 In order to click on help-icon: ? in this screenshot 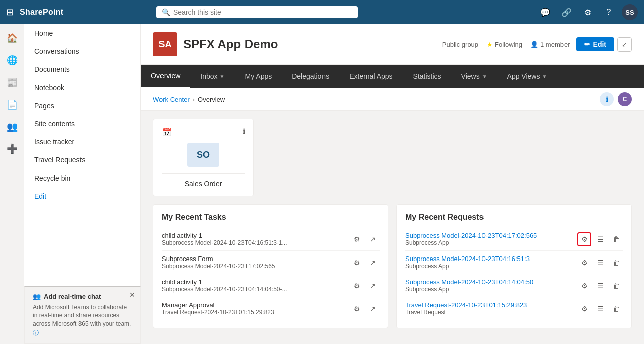, I will do `click(609, 12)`.